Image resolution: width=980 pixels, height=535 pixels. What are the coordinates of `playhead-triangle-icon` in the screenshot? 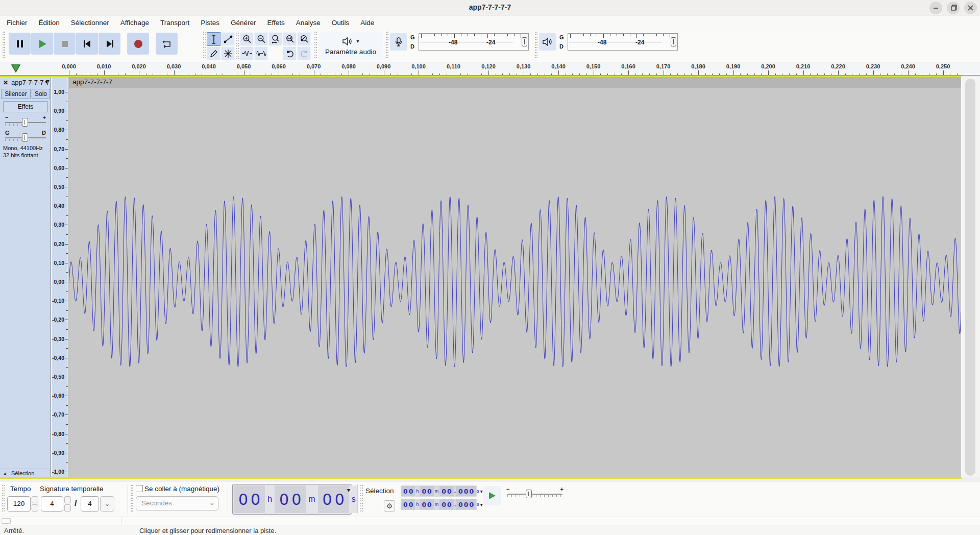 It's located at (16, 69).